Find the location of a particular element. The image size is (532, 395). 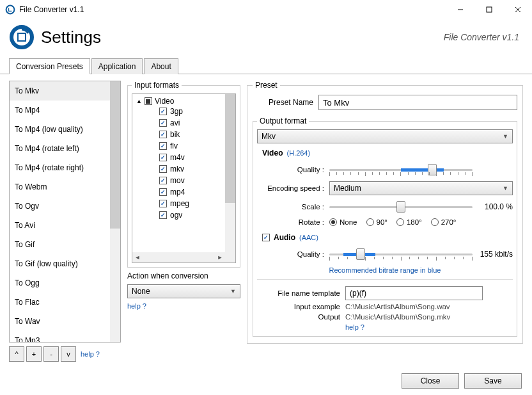

filename-help-link: help ? is located at coordinates (355, 327).